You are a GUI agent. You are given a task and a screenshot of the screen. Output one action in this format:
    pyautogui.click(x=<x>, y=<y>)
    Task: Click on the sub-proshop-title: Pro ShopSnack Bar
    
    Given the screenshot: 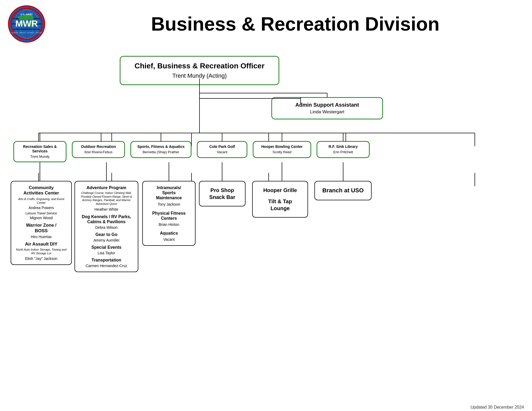 What is the action you would take?
    pyautogui.click(x=222, y=194)
    